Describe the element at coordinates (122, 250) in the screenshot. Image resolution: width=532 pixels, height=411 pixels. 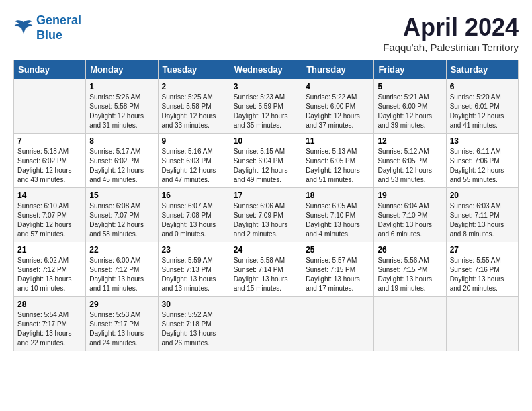
I see `day-number: 22` at that location.